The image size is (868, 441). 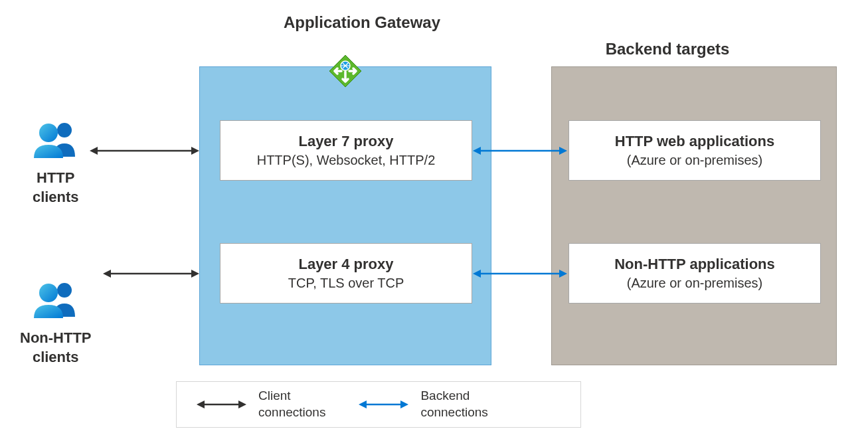 I want to click on http-web-applications-box: HTTP web applications (Azure or on-premi…, so click(x=695, y=150).